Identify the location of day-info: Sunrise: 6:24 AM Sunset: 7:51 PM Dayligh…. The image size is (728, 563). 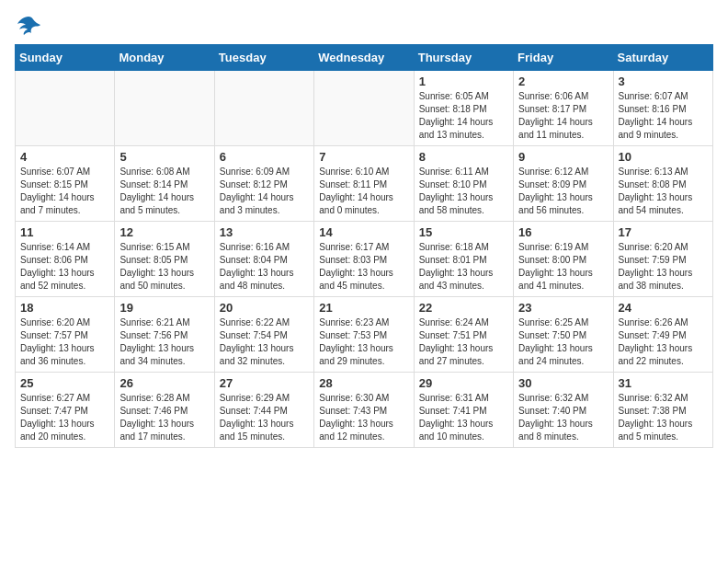
(463, 342).